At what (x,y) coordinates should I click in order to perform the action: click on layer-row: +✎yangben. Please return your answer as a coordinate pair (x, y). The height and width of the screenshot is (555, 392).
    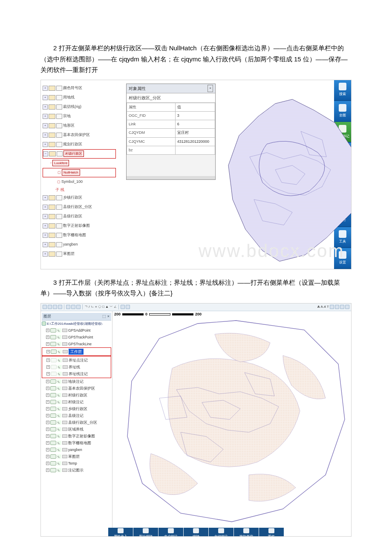
    Looking at the image, I should click on (77, 450).